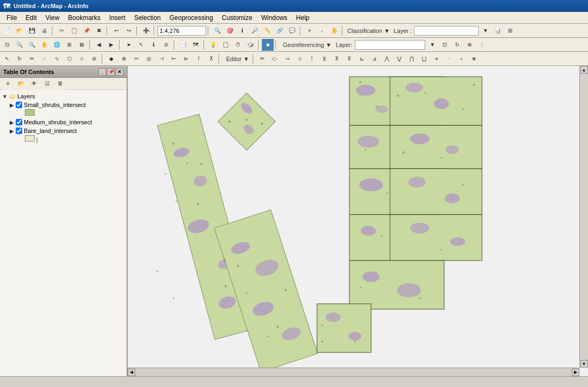 The height and width of the screenshot is (387, 588). I want to click on add-data-button: ➕, so click(146, 31).